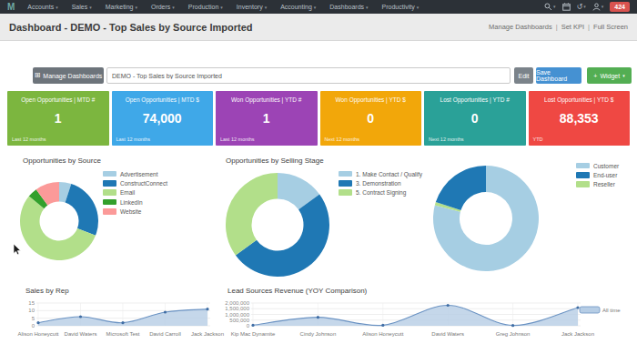  I want to click on x-axis-tick-label: Kip Mac Dynamite, so click(253, 334).